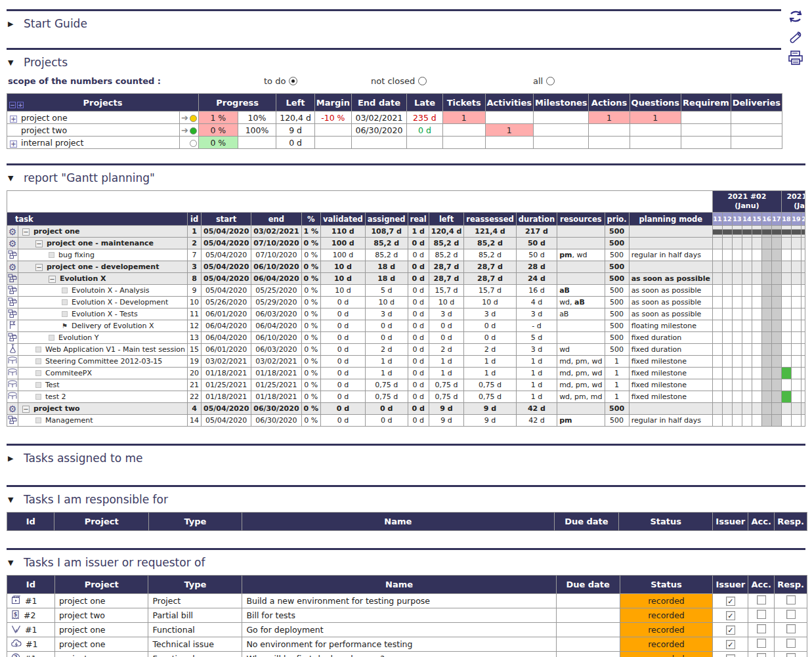  I want to click on task-name: test 2, so click(56, 396).